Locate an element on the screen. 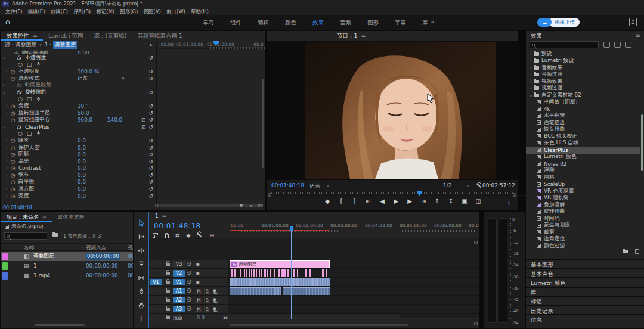 This screenshot has width=644, height=329. tree-item-蒙尘与划痕: 蒙尘与划痕 is located at coordinates (583, 226).